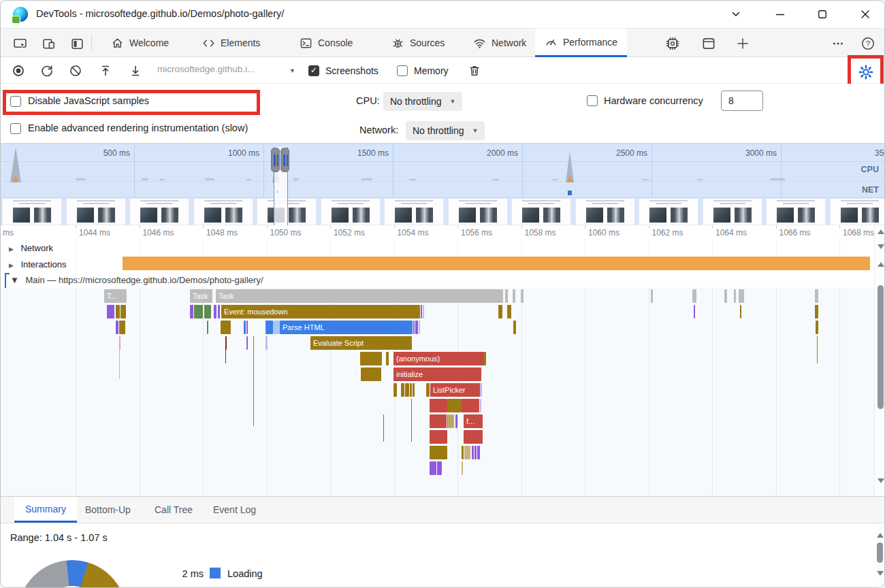 The height and width of the screenshot is (588, 885). Describe the element at coordinates (581, 43) in the screenshot. I see `tab-performance: Performance` at that location.